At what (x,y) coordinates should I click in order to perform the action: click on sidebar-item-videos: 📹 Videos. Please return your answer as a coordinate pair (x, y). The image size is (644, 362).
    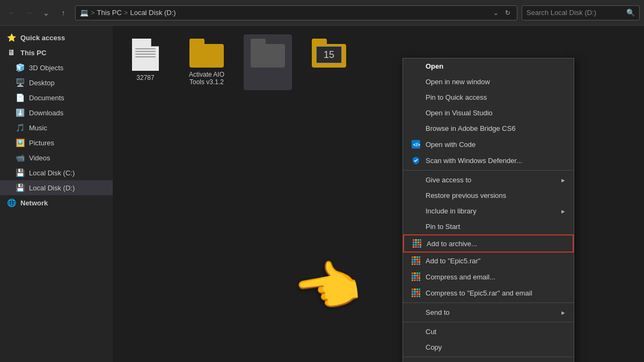
    Looking at the image, I should click on (56, 158).